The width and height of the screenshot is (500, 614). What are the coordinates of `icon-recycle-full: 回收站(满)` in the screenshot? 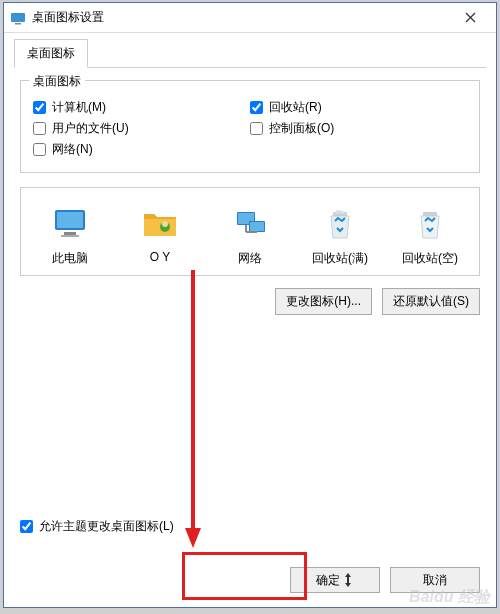 It's located at (340, 236).